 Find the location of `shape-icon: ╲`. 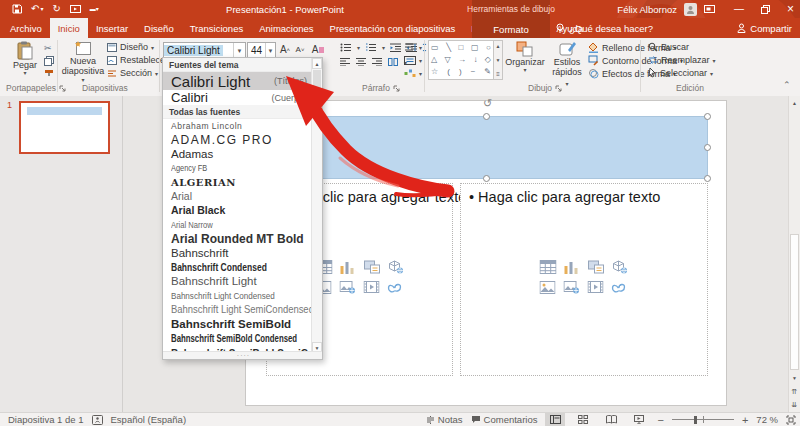

shape-icon: ╲ is located at coordinates (448, 48).